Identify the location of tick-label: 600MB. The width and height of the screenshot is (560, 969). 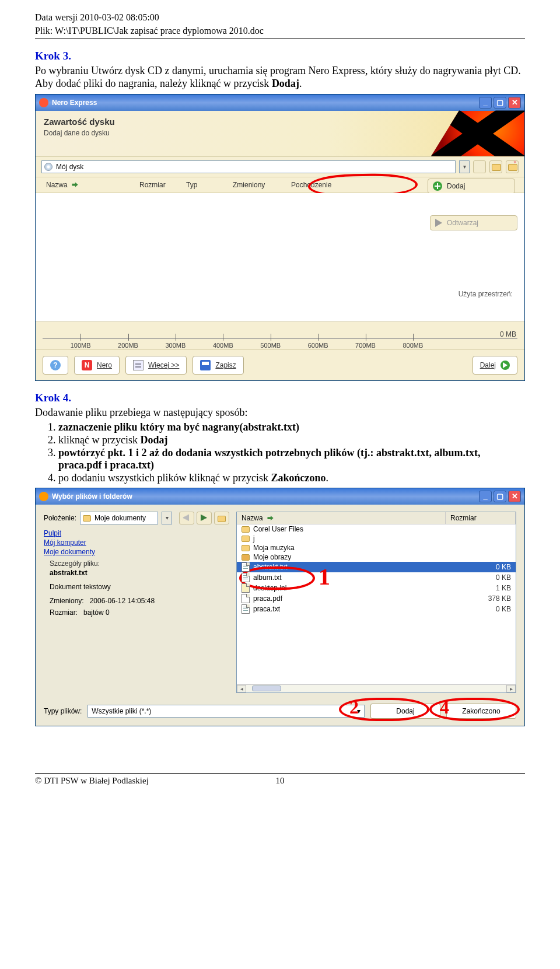
(318, 345).